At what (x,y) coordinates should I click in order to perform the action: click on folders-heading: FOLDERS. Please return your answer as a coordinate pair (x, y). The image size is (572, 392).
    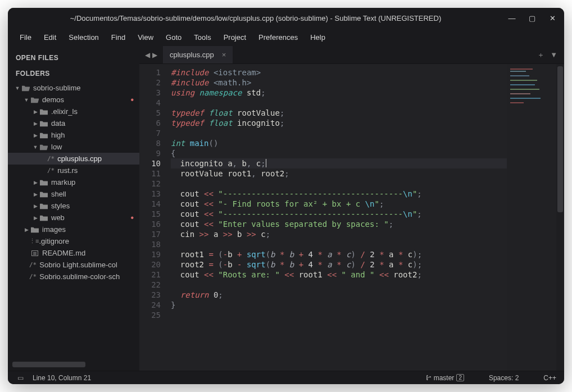
    Looking at the image, I should click on (74, 74).